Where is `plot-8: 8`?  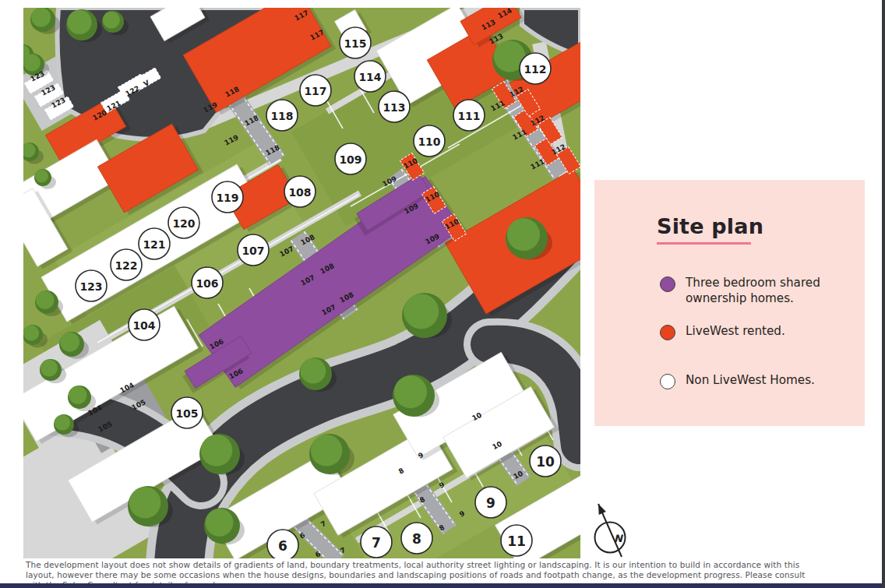 plot-8: 8 is located at coordinates (417, 538).